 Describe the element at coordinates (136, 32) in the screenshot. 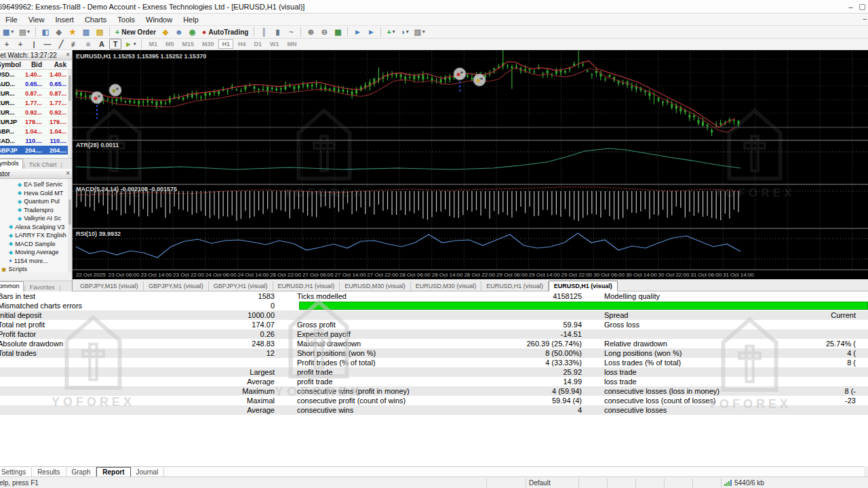

I see `new-order-button: +New Order` at that location.